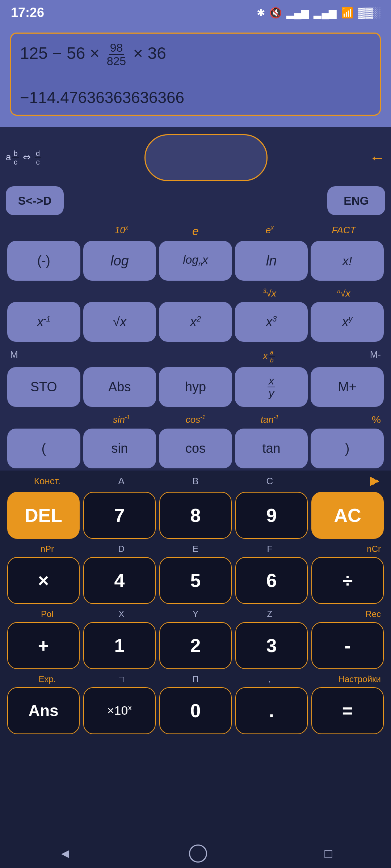 This screenshot has height=868, width=391. What do you see at coordinates (24, 158) in the screenshot?
I see `fraction-toggle: abc ⇔ dc` at bounding box center [24, 158].